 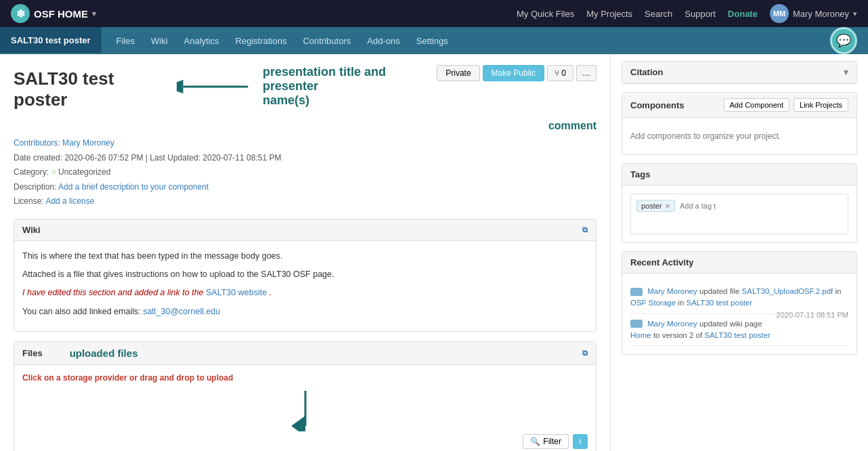 What do you see at coordinates (586, 73) in the screenshot?
I see `btn-more: …` at bounding box center [586, 73].